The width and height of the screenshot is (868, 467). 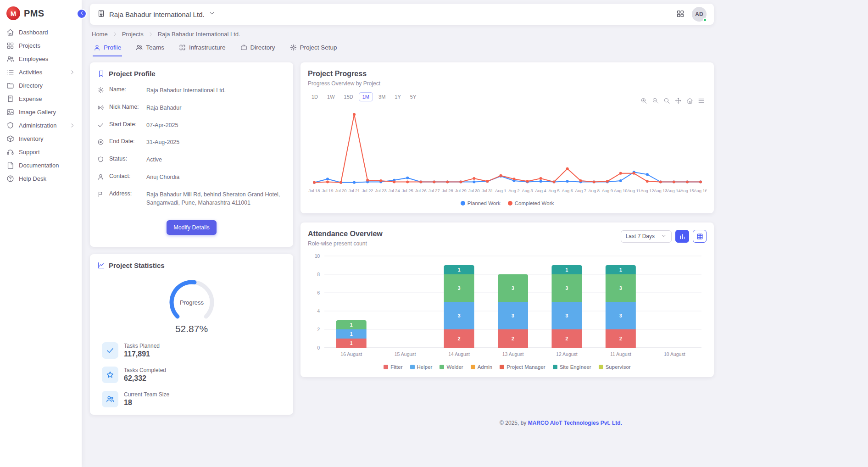 What do you see at coordinates (41, 179) in the screenshot?
I see `sidebar-item-help-desk: Help Desk` at bounding box center [41, 179].